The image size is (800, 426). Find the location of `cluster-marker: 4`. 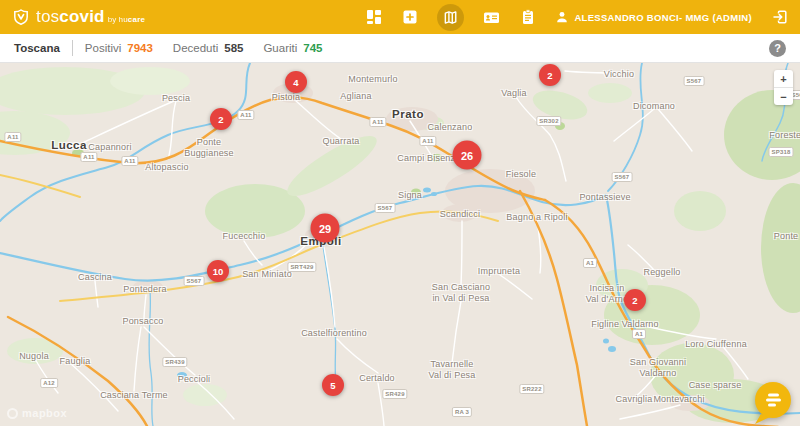

cluster-marker: 4 is located at coordinates (296, 82).